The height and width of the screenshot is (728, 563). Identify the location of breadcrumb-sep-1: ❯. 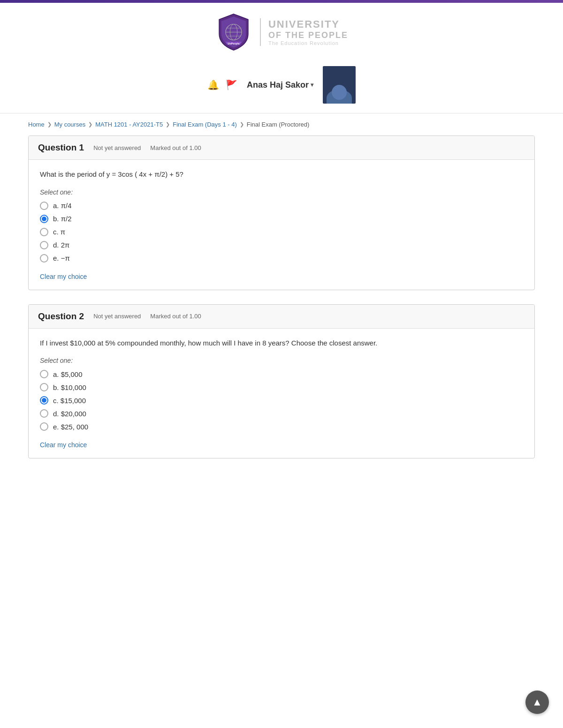
(50, 125).